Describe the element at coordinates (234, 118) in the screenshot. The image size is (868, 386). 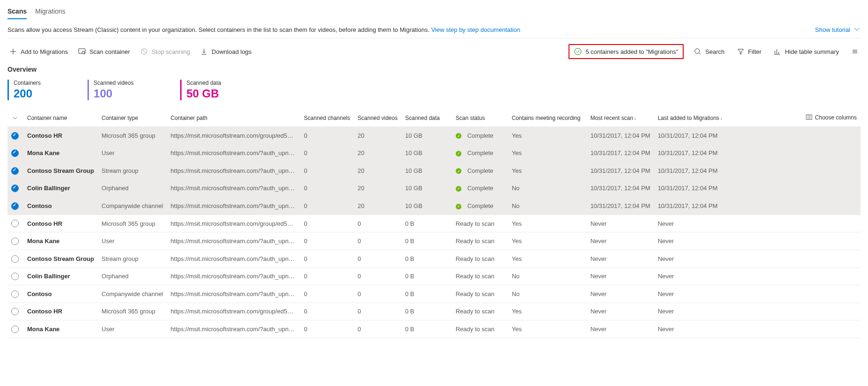
I see `col-path: Container path` at that location.